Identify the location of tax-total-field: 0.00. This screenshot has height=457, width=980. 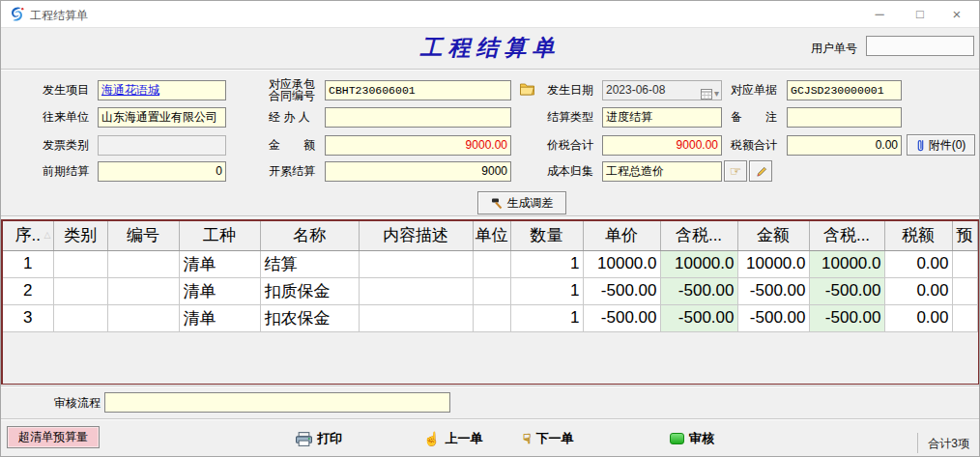
(845, 145).